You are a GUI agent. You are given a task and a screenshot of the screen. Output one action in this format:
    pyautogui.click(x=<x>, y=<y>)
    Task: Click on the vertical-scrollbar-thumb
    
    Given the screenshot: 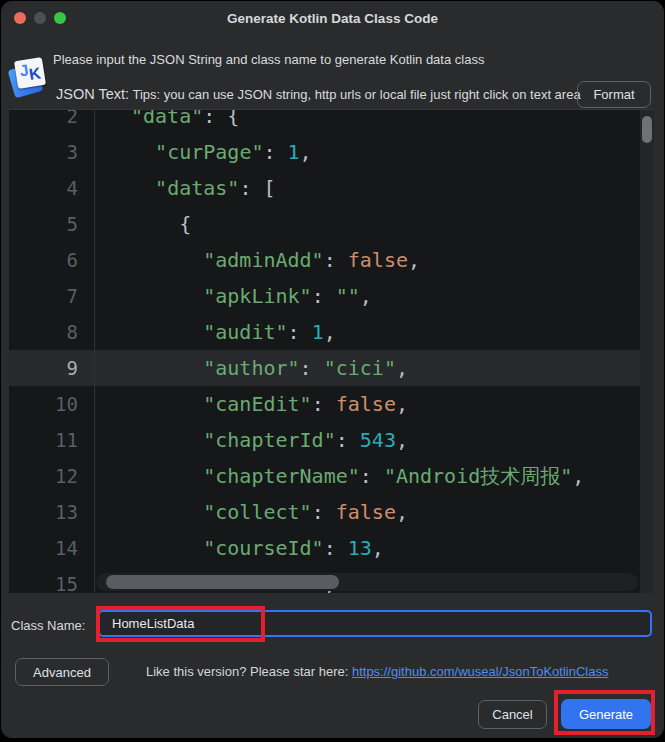 What is the action you would take?
    pyautogui.click(x=647, y=130)
    